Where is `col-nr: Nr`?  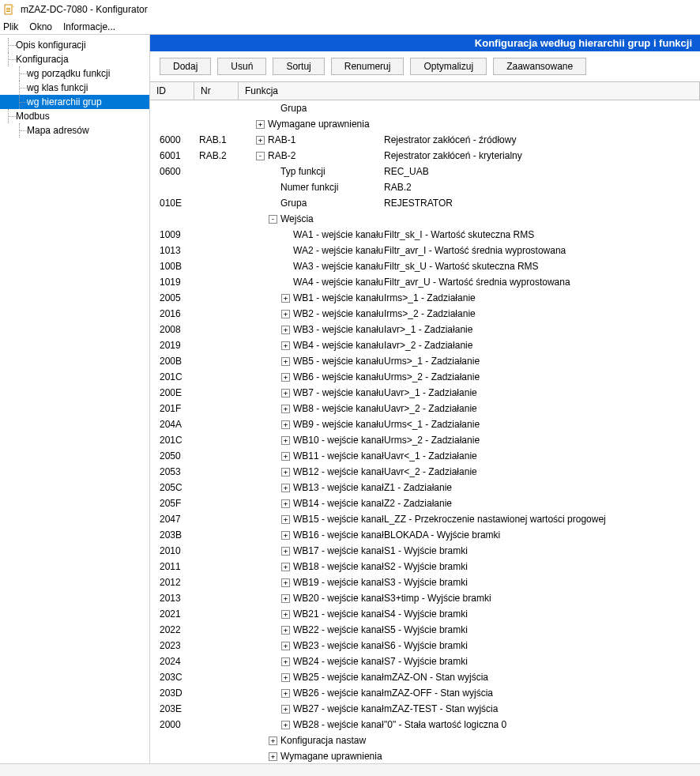 col-nr: Nr is located at coordinates (216, 91).